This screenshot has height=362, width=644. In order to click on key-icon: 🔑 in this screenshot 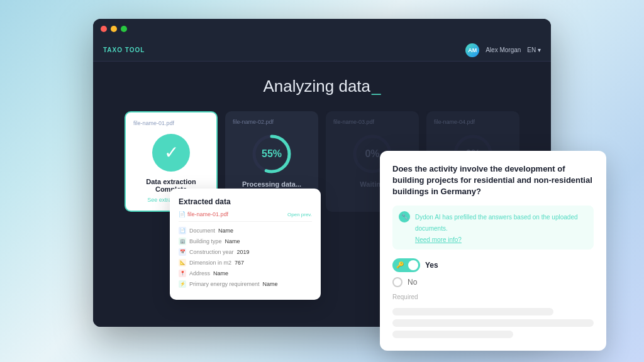, I will do `click(400, 265)`.